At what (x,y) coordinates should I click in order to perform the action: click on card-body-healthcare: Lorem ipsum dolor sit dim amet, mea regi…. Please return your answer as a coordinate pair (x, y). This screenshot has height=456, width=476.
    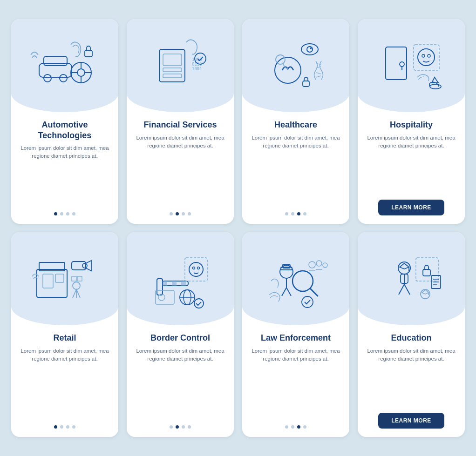
    Looking at the image, I should click on (296, 170).